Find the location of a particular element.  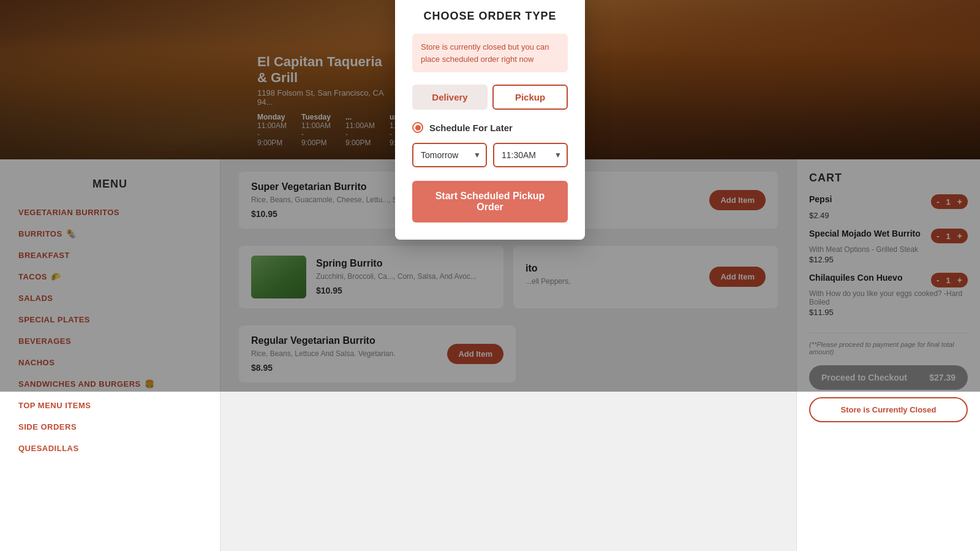

order-type-modal: CHOOSE ORDER TYPE Store is currently clo… is located at coordinates (490, 120).